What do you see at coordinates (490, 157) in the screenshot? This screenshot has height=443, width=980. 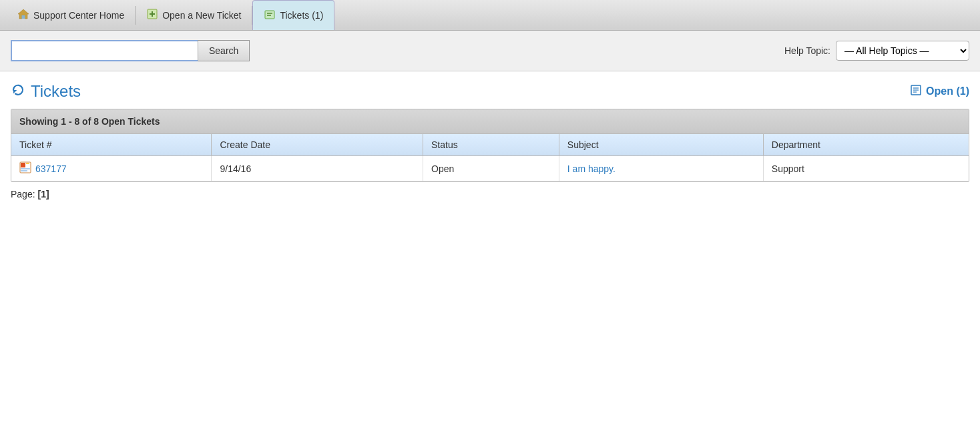 I see `tickets-table: Ticket # Create Date Status Subject Depa…` at bounding box center [490, 157].